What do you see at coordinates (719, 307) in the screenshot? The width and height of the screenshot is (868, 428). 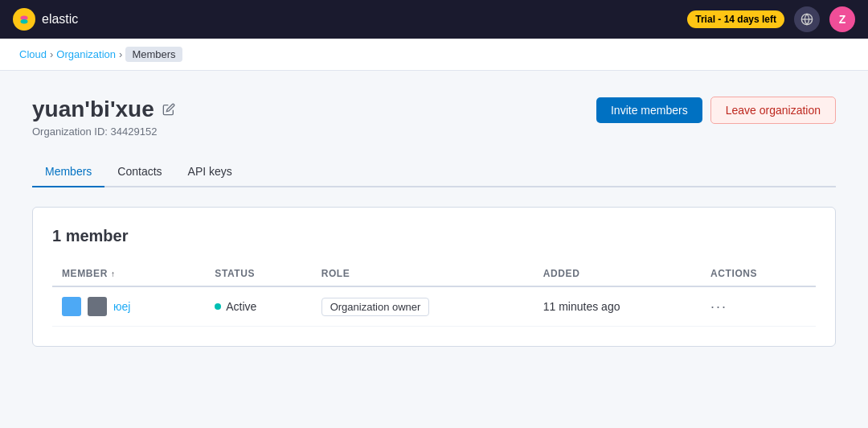 I see `actions-menu-button: ···` at bounding box center [719, 307].